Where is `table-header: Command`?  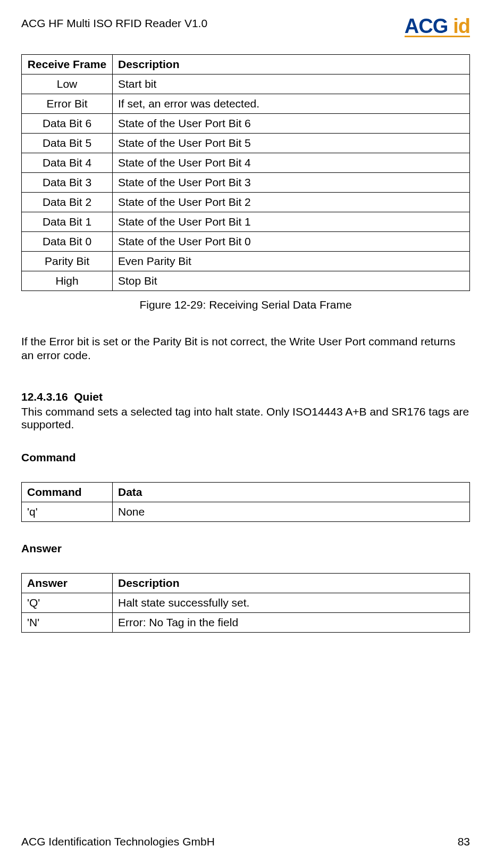
table-header: Command is located at coordinates (67, 492).